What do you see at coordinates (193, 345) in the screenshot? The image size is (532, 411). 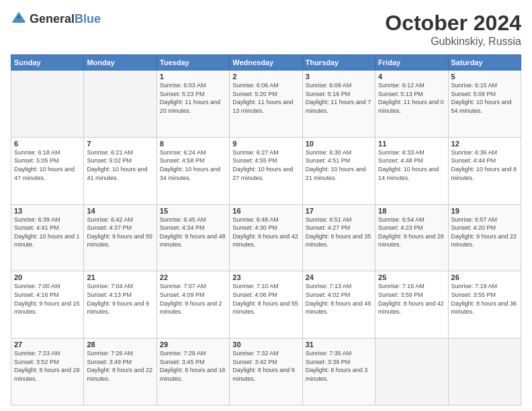 I see `day-number: 29` at bounding box center [193, 345].